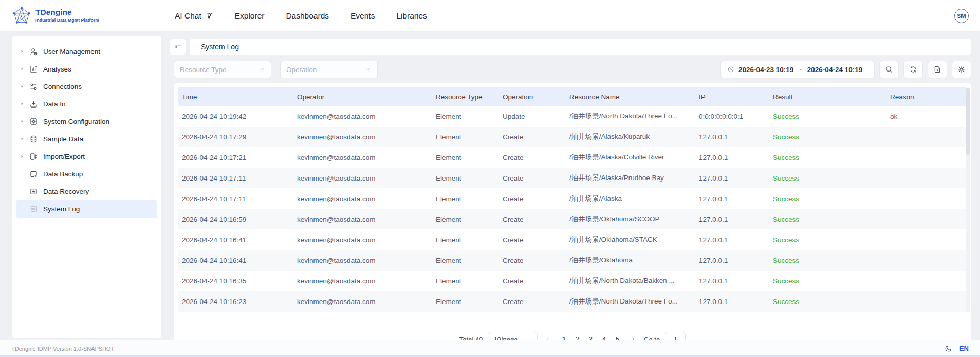 The height and width of the screenshot is (357, 980). Describe the element at coordinates (630, 260) in the screenshot. I see `cell-resource-name: /油井场景/Oklahoma` at that location.